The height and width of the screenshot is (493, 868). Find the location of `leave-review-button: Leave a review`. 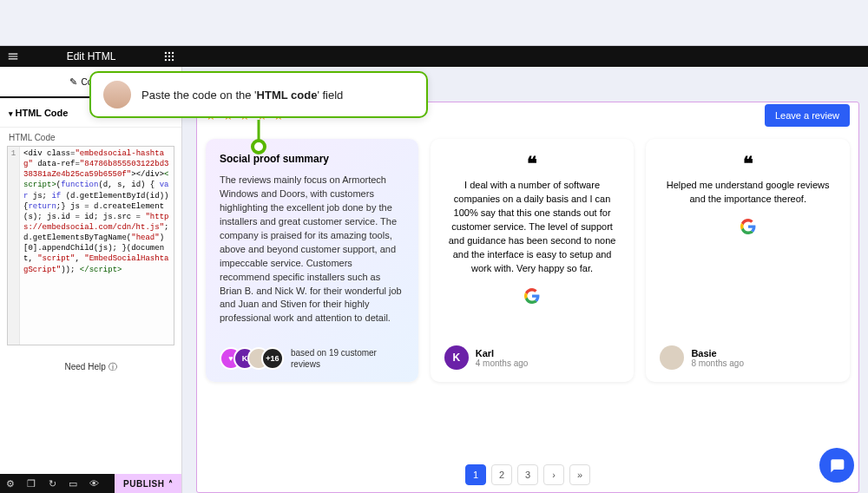

leave-review-button: Leave a review is located at coordinates (807, 115).